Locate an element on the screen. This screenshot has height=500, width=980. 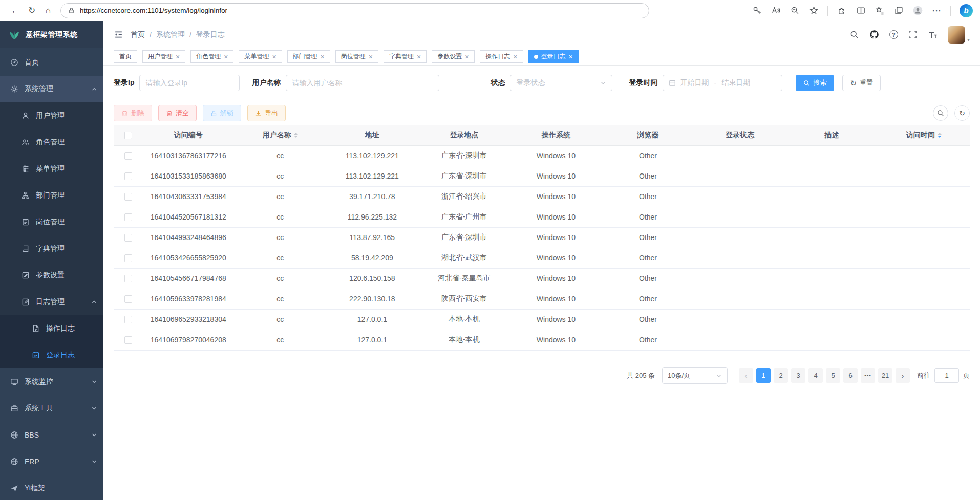
sidebar-item-erp: ERP is located at coordinates (52, 462).